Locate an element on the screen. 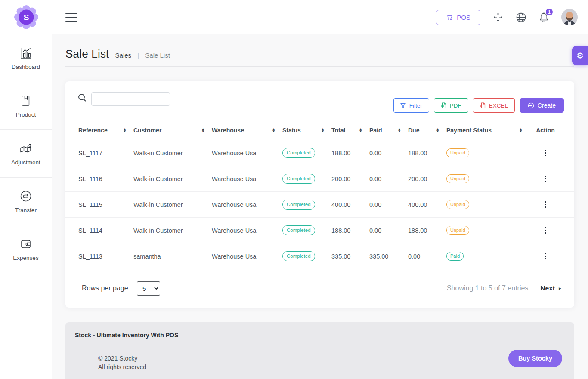  svg-text: S is located at coordinates (26, 17).